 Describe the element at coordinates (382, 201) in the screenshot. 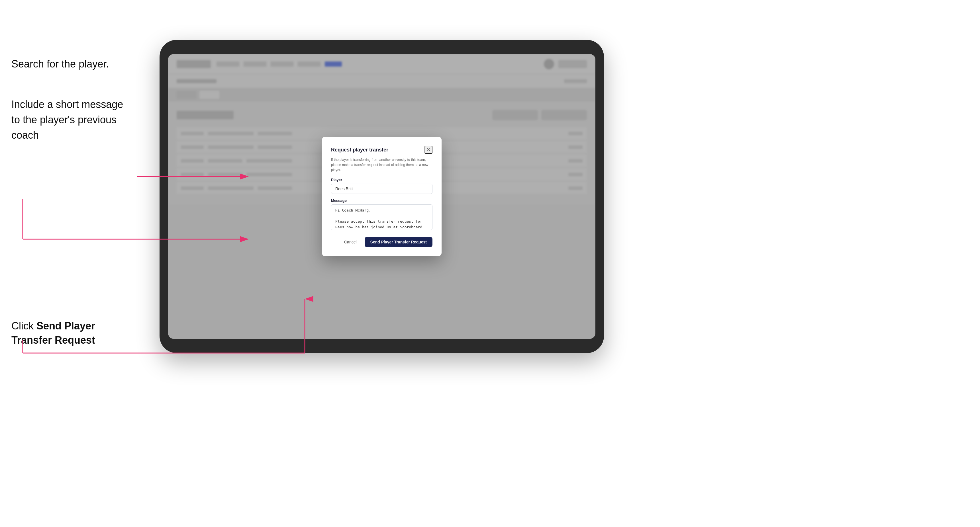

I see `message-label: Message` at that location.